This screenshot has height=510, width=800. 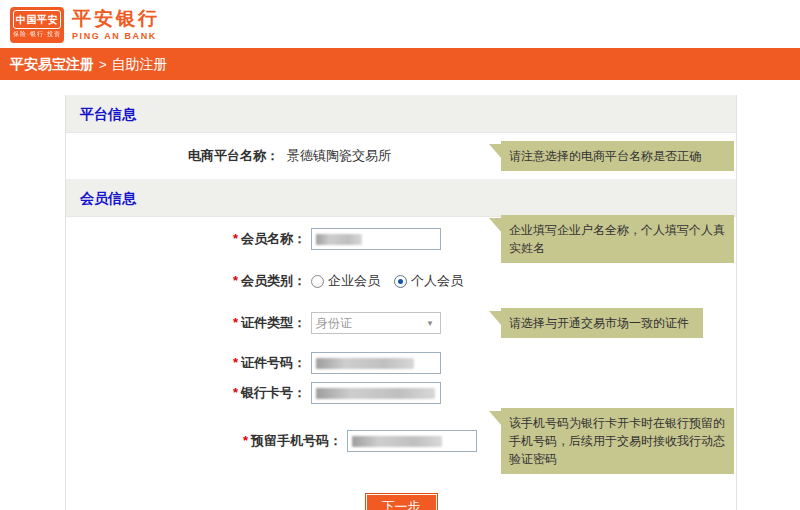 What do you see at coordinates (401, 239) in the screenshot?
I see `member-name-row: *会员名称： 企业填写企业户名全称，个人填写个人真实姓名` at bounding box center [401, 239].